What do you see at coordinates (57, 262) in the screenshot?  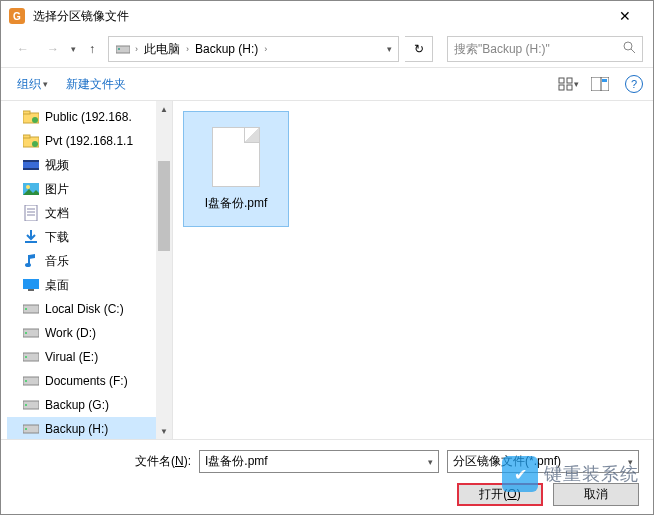 I see `tree-item-label: 音乐` at bounding box center [57, 262].